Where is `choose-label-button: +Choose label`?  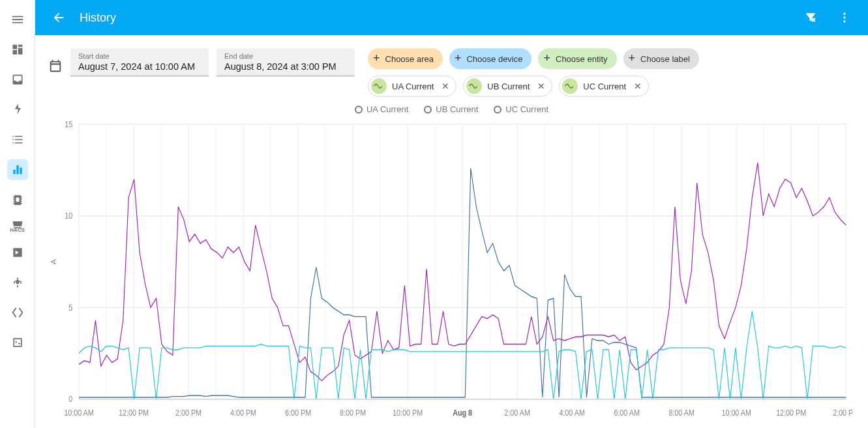 choose-label-button: +Choose label is located at coordinates (661, 59).